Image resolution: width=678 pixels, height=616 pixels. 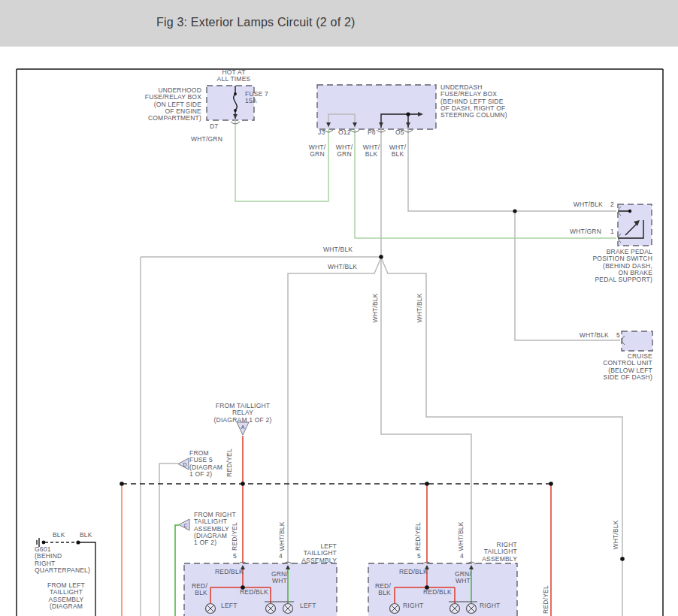 I want to click on wire-grn-connector-c, so click(x=177, y=571).